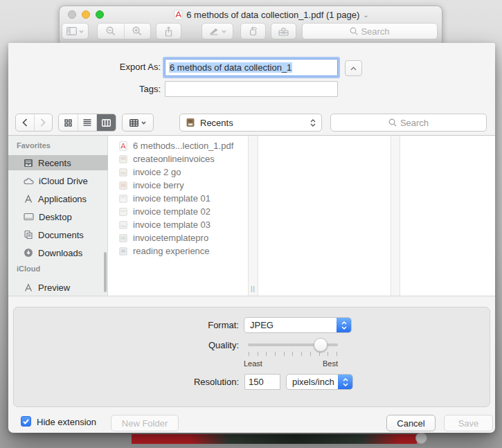 This screenshot has width=502, height=448. Describe the element at coordinates (253, 31) in the screenshot. I see `rotate-left-icon` at that location.